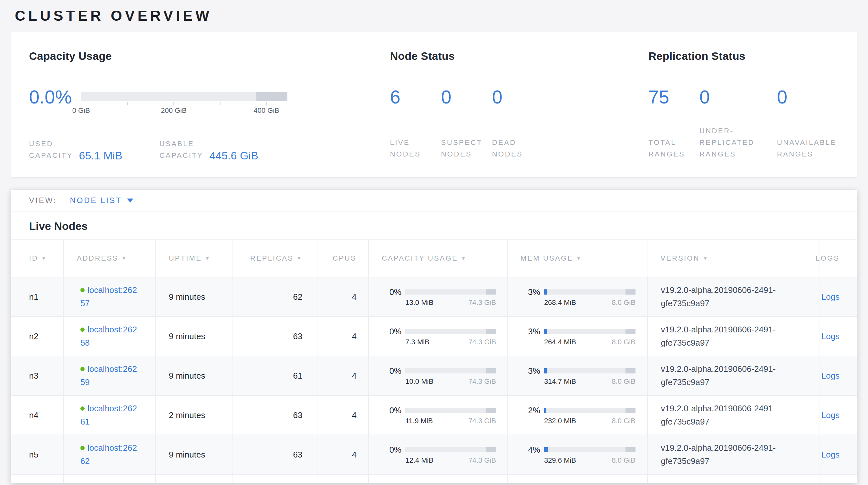 Image resolution: width=868 pixels, height=485 pixels. I want to click on usage-used-value: 12.4 MiB, so click(419, 461).